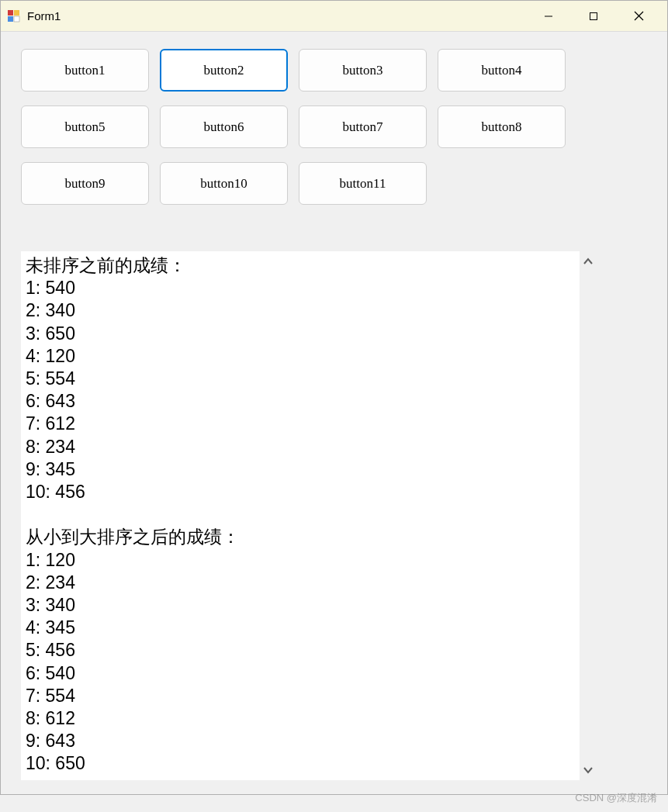 The image size is (668, 812). I want to click on button-3: button3, so click(363, 70).